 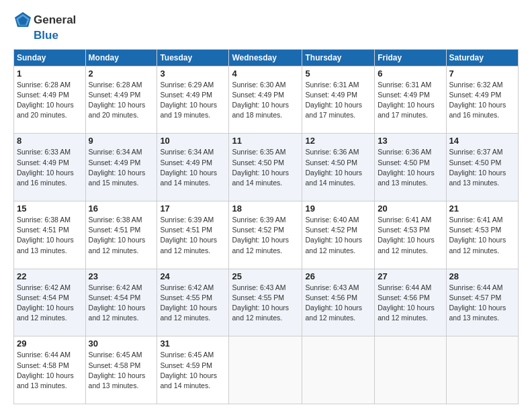 I want to click on day-number: 21, so click(x=482, y=208).